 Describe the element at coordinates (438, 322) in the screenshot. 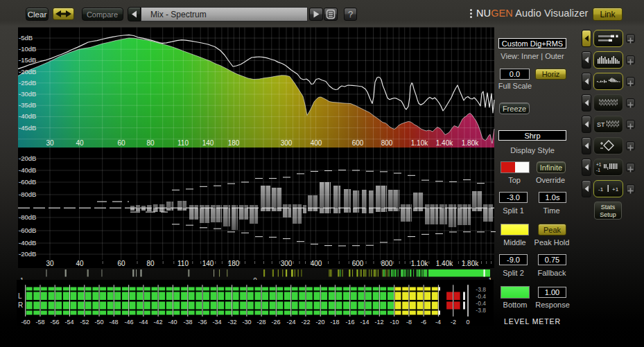

I see `svg-text: -4` at that location.